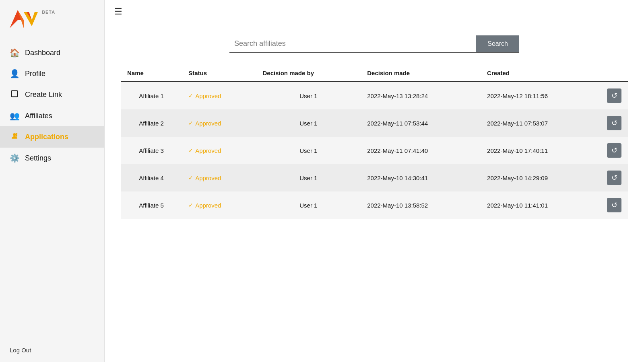 The width and height of the screenshot is (644, 362). What do you see at coordinates (52, 158) in the screenshot?
I see `sidebar-item-settings: ⚙️ Settings` at bounding box center [52, 158].